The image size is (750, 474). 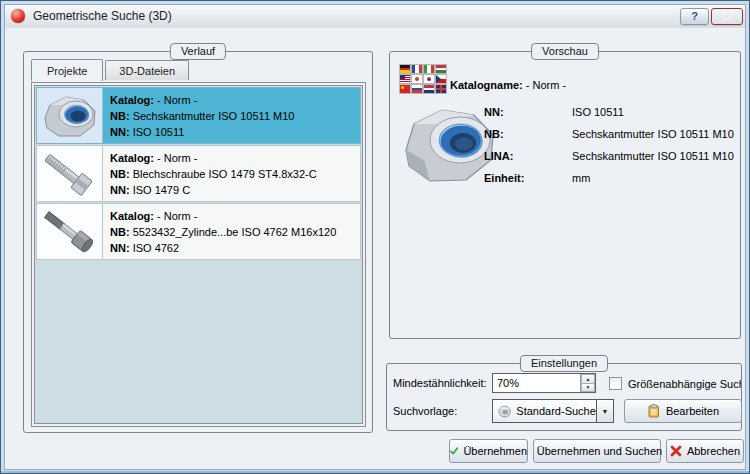 I want to click on help-button: ?, so click(x=694, y=16).